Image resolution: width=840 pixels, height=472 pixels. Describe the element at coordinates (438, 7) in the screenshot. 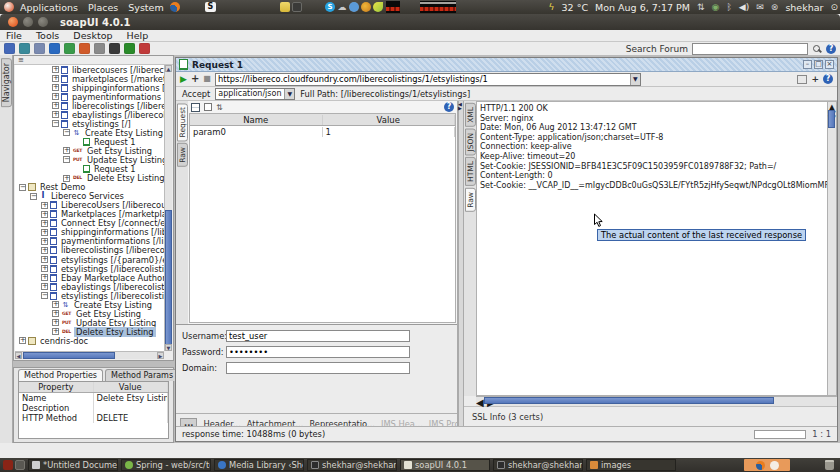

I see `system-monitor-applet-wide` at that location.